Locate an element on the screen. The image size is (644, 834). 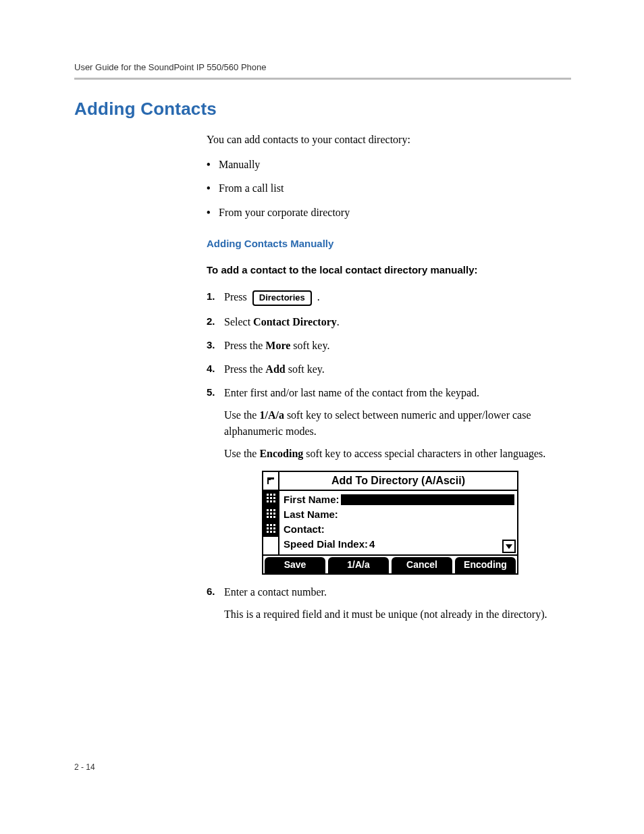
subsection-title: Adding Contacts Manually is located at coordinates (389, 243).